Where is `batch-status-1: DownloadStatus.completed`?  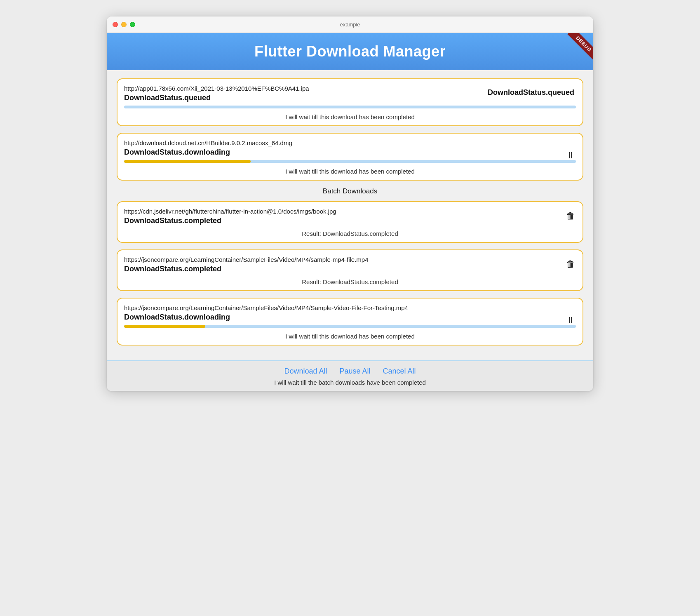
batch-status-1: DownloadStatus.completed is located at coordinates (350, 221).